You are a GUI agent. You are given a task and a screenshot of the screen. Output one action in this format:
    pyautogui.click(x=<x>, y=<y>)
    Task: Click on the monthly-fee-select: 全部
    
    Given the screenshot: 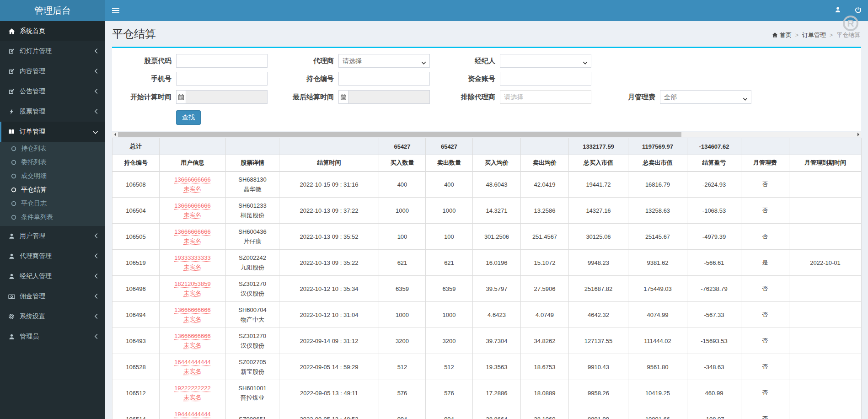 What is the action you would take?
    pyautogui.click(x=706, y=97)
    